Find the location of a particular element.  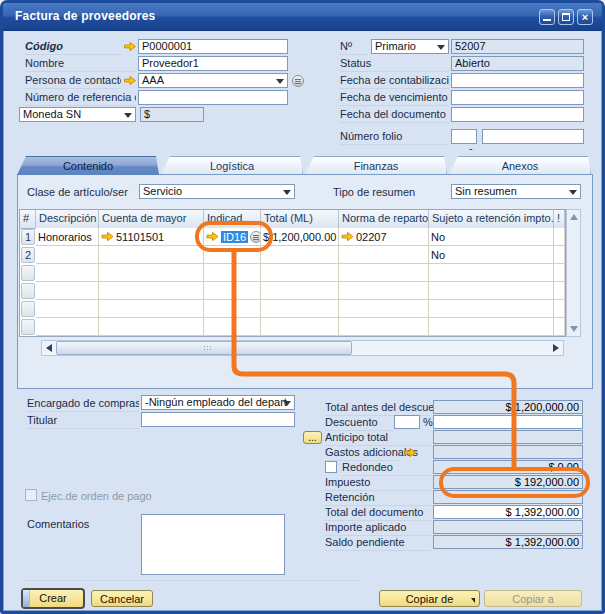

moneda-combo: Moneda SN is located at coordinates (78, 114).